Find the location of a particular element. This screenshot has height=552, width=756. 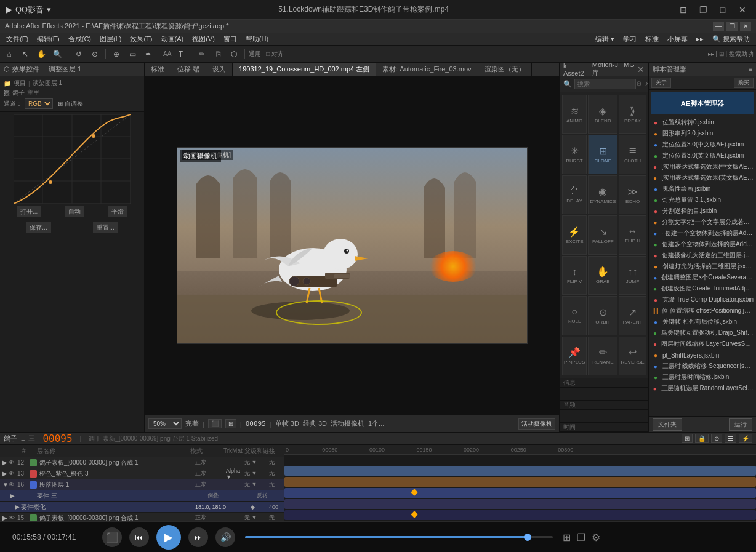

mask-tool: ▭ is located at coordinates (132, 54).